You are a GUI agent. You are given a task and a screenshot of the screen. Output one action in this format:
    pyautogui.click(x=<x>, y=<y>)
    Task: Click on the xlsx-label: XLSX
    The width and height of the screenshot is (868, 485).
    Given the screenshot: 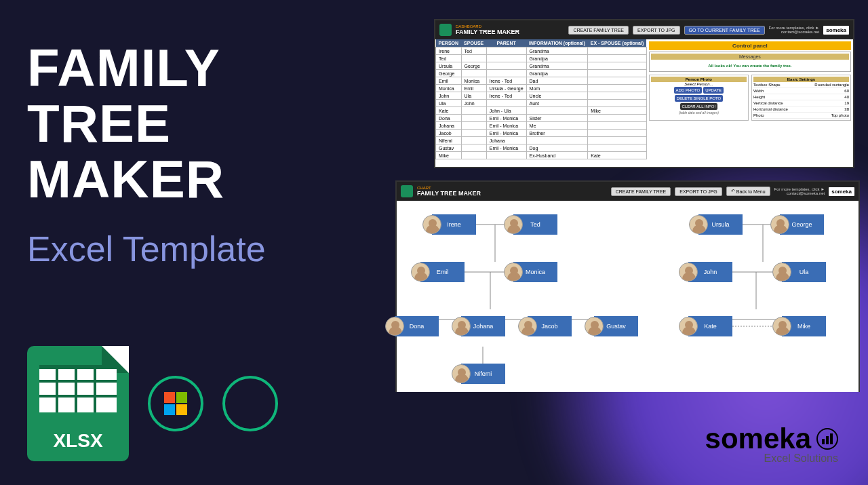 What is the action you would take?
    pyautogui.click(x=78, y=441)
    